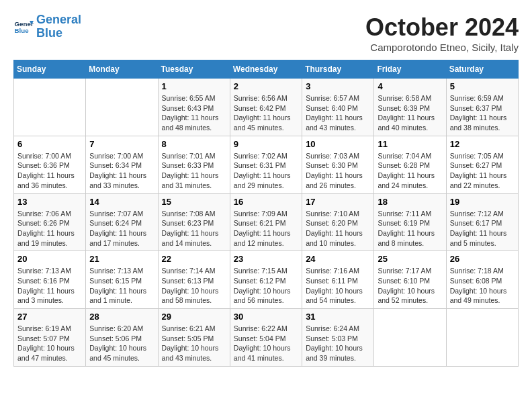  I want to click on logo-text: GeneralBlue, so click(59, 27).